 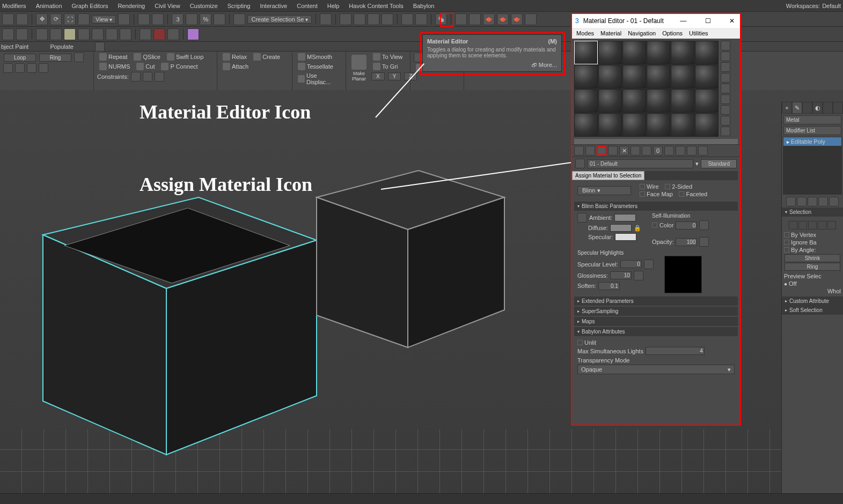 What do you see at coordinates (98, 34) in the screenshot?
I see `tool7-icon` at bounding box center [98, 34].